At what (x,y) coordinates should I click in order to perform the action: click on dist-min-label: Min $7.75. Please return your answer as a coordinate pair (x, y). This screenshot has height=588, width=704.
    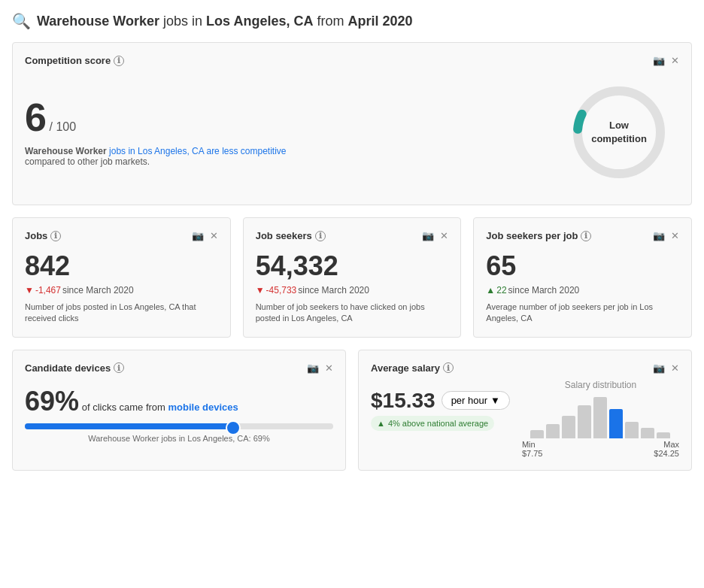
    Looking at the image, I should click on (533, 449).